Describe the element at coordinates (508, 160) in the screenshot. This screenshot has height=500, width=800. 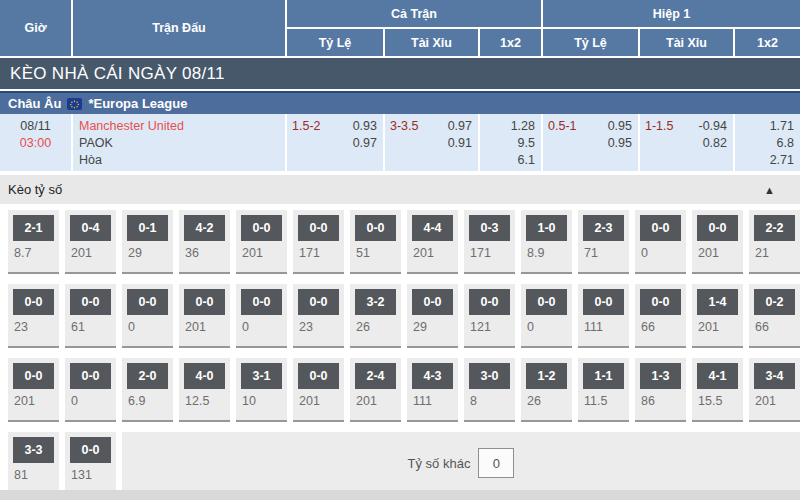
I see `ft-1x2-draw: 6.1` at that location.